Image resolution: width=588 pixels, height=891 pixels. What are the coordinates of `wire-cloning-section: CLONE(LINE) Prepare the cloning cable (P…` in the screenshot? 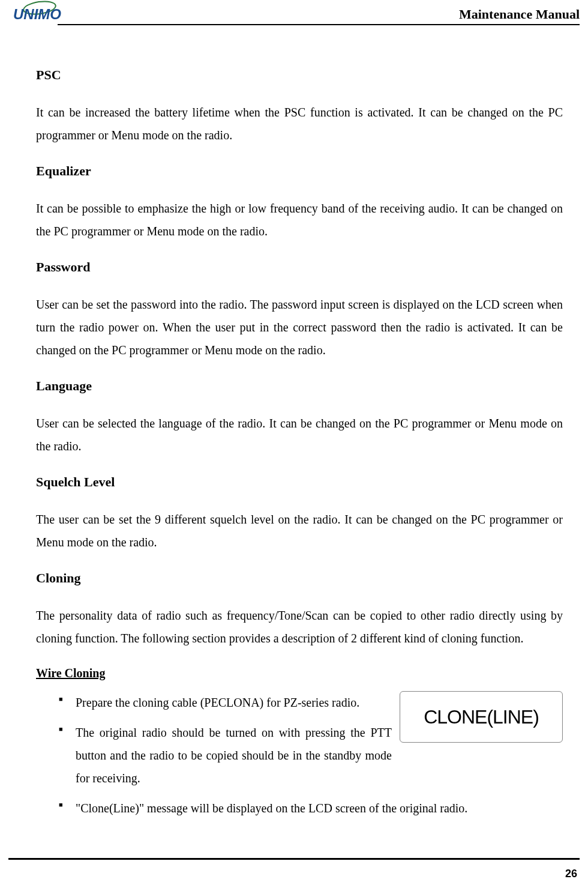 It's located at (299, 755).